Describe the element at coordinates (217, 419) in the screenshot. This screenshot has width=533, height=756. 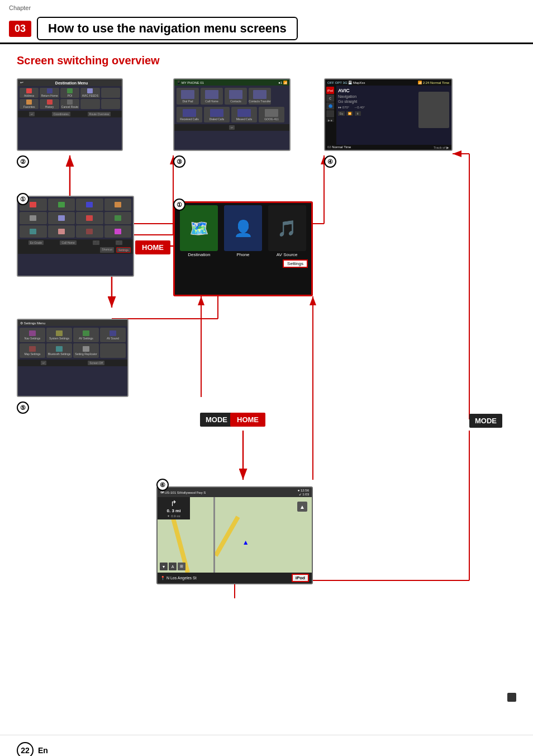
I see `mode-button-1: MODE` at that location.